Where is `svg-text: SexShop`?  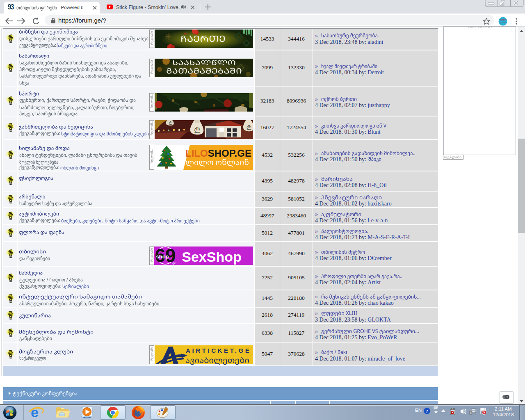
svg-text: SexShop is located at coordinates (212, 257).